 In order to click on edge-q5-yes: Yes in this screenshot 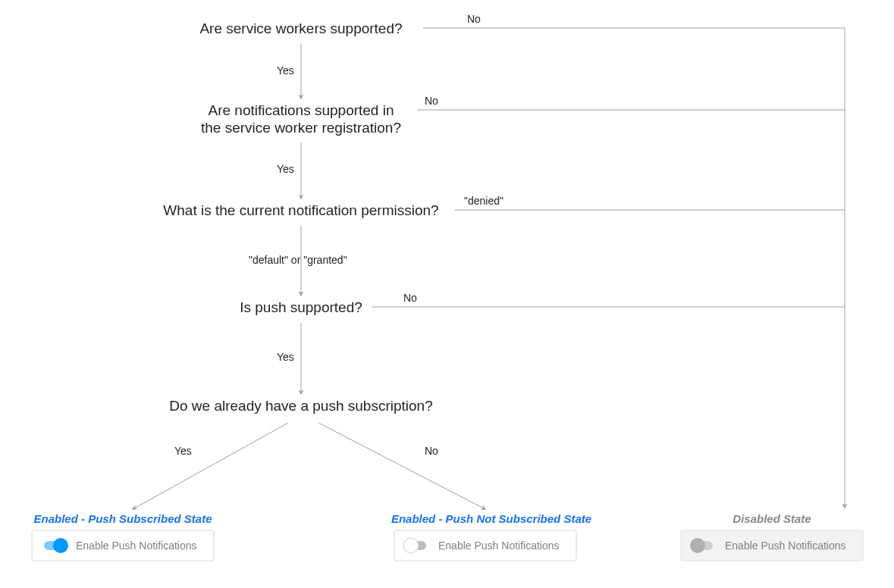, I will do `click(184, 451)`.